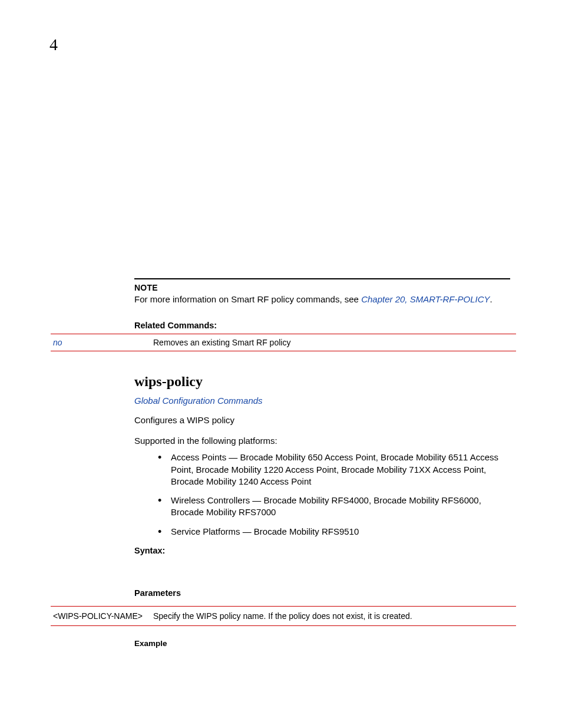  I want to click on related-commands-table: no Removes an existing Smart RF policy, so click(283, 342).